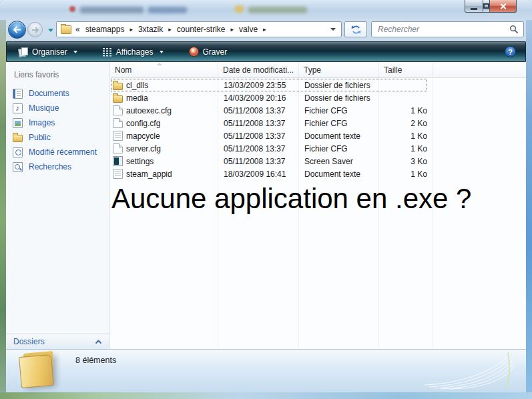 This screenshot has height=399, width=532. What do you see at coordinates (356, 29) in the screenshot?
I see `refresh-button` at bounding box center [356, 29].